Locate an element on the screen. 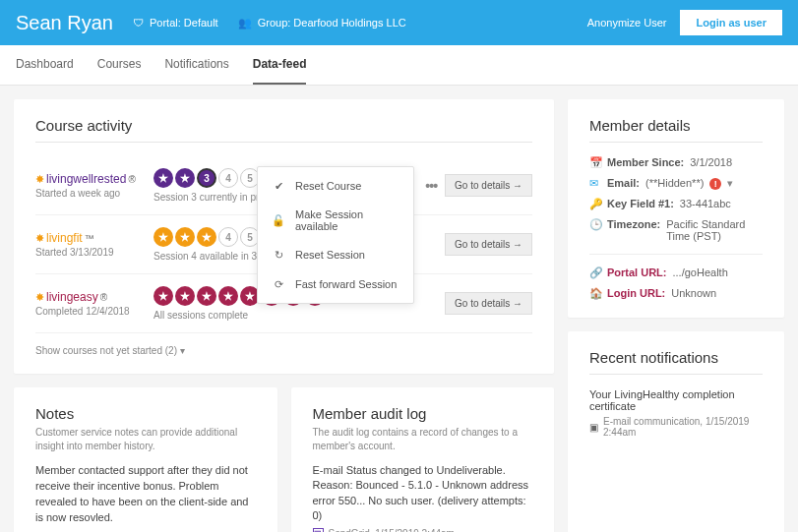 The width and height of the screenshot is (798, 532). tab-notifications: Notifications is located at coordinates (197, 65).